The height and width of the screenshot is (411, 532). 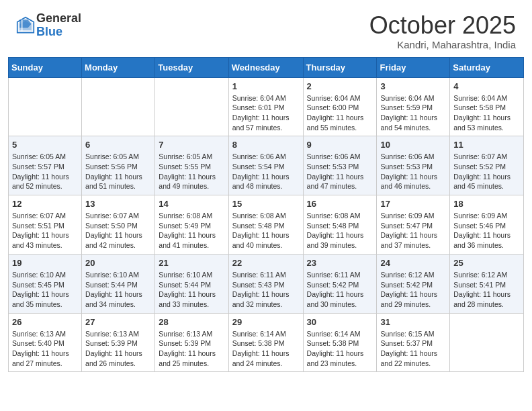 I want to click on cell-info: Sunset: 5:39 PM, so click(x=191, y=344).